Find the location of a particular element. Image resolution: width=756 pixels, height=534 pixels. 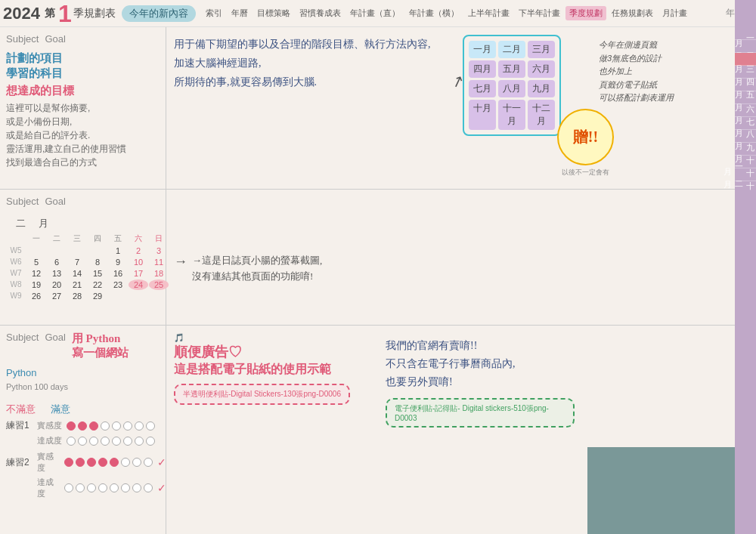

month-may: 五月 is located at coordinates (745, 85).